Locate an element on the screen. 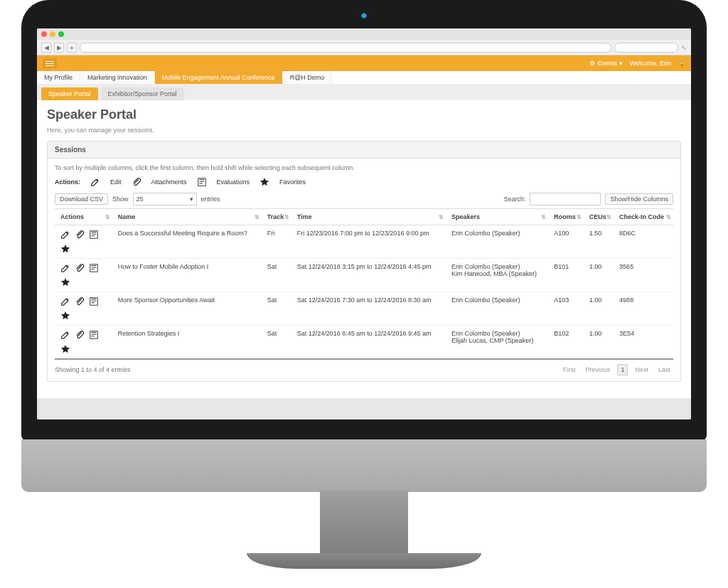 The image size is (728, 588). table-row: Retention Strategies ISatSat 12/24/2016 … is located at coordinates (364, 343).